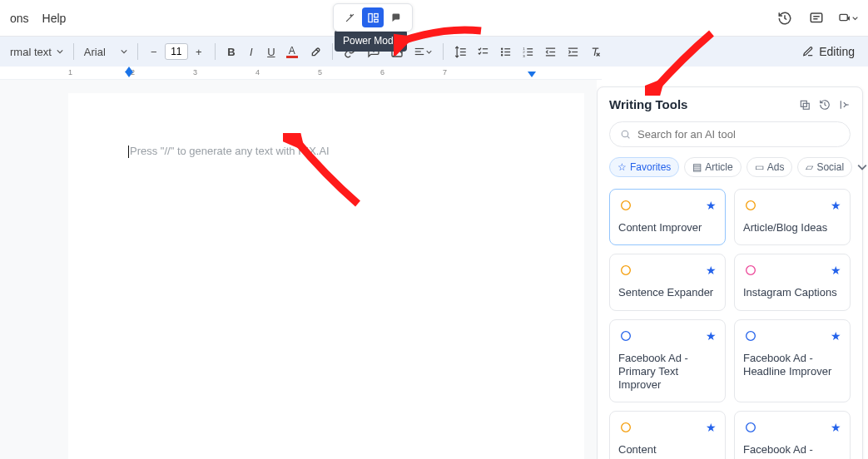  Describe the element at coordinates (792, 435) in the screenshot. I see `tool-card: ★Facebook Ad - Primary Text` at that location.